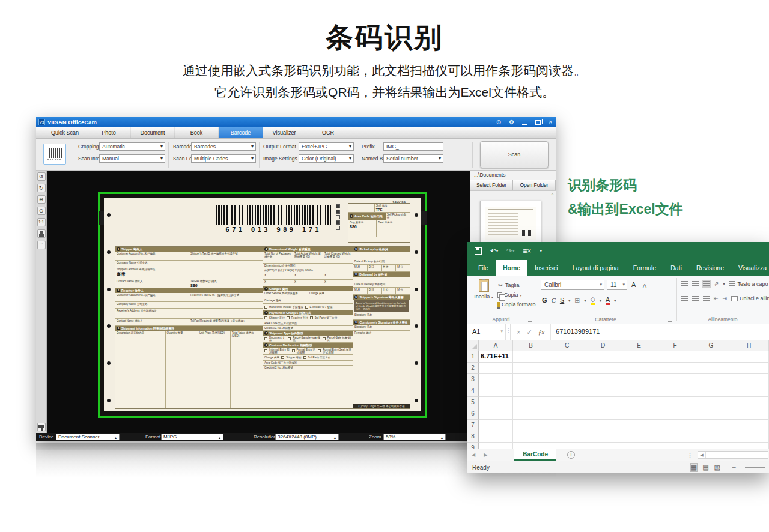  What do you see at coordinates (529, 333) in the screenshot?
I see `confirm-entry-icon: ✓` at bounding box center [529, 333].